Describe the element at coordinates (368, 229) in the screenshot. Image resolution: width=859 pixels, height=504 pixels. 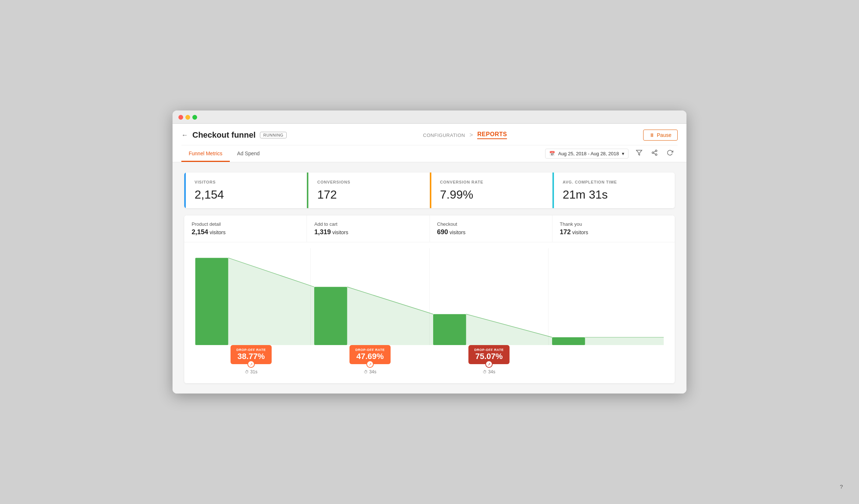
I see `funnel-step-2-header: Add to cart 1,319 visitors` at that location.